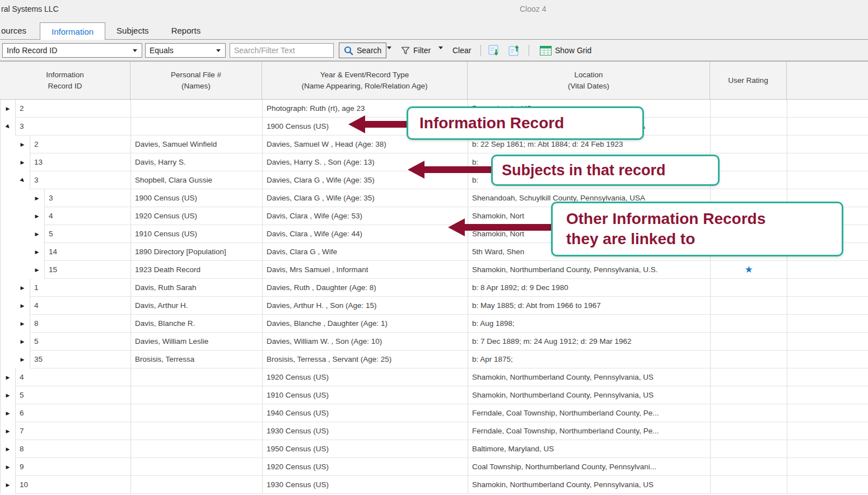 The height and width of the screenshot is (495, 868). I want to click on expander-expanded-icon: ▶, so click(22, 180).